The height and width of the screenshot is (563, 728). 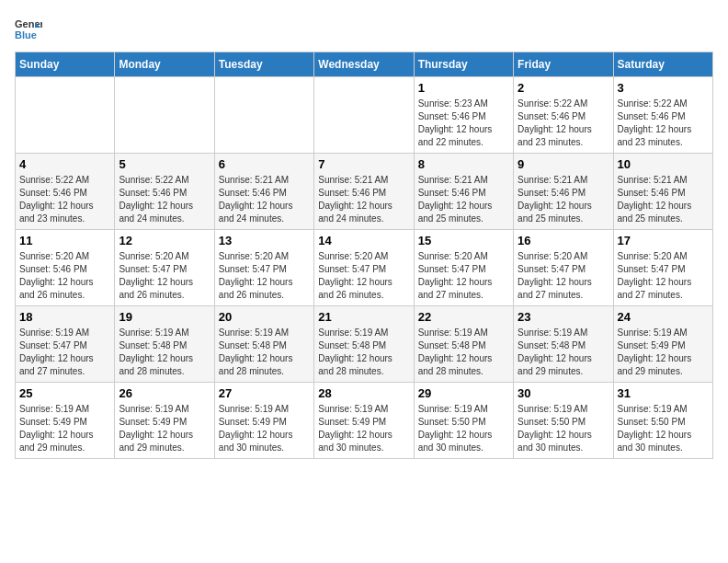 I want to click on calendar-cell: 30Sunrise: 5:19 AM Sunset: 5:50 PM Dayli…, so click(x=563, y=421).